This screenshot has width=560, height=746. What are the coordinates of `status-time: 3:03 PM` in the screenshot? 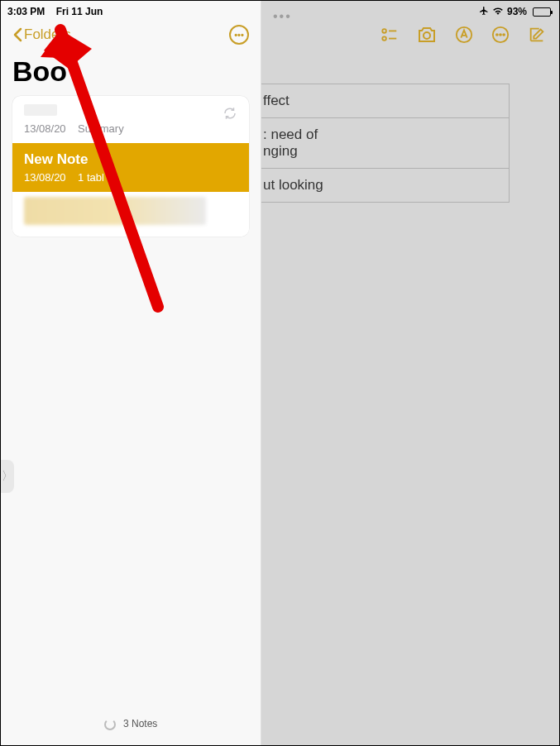 It's located at (26, 12).